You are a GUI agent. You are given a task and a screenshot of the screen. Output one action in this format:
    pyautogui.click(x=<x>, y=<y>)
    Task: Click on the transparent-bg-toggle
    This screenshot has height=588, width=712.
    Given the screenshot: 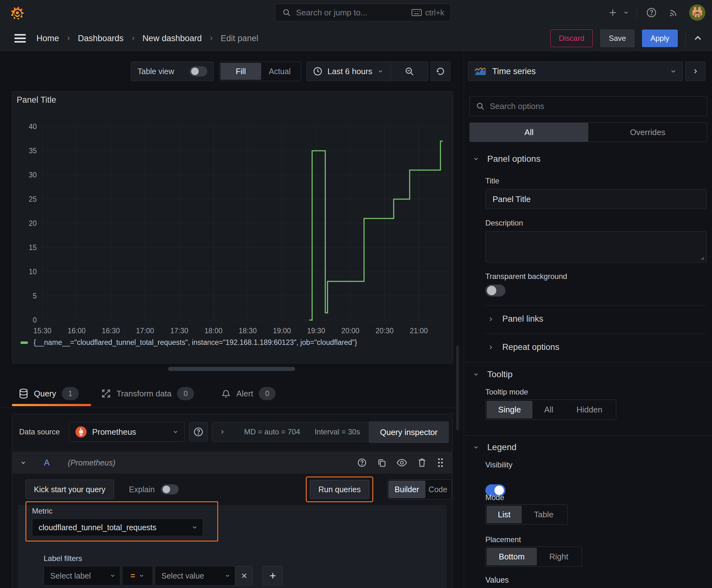 What is the action you would take?
    pyautogui.click(x=496, y=291)
    